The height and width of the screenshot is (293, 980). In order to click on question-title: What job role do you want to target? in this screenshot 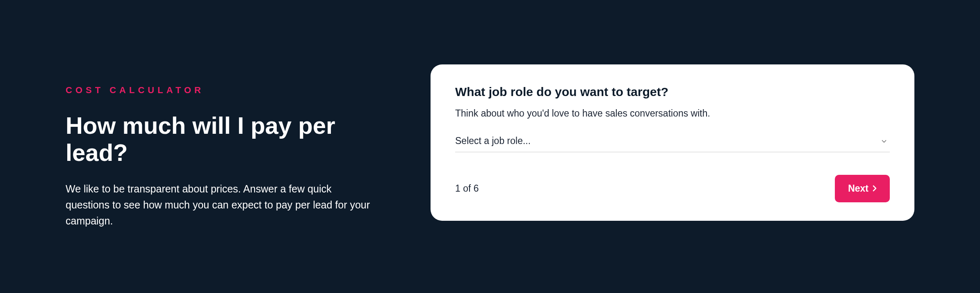, I will do `click(672, 92)`.